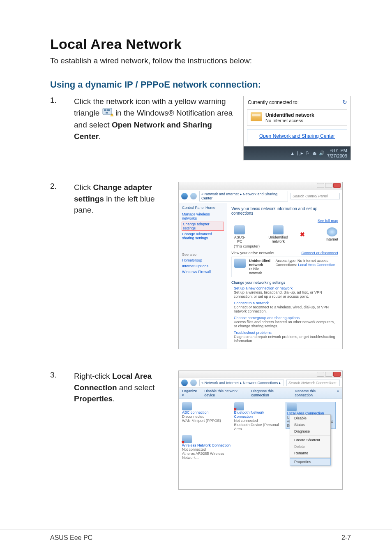  Describe the element at coordinates (259, 414) in the screenshot. I see `connection-name: Bluetooth Network Connection` at that location.